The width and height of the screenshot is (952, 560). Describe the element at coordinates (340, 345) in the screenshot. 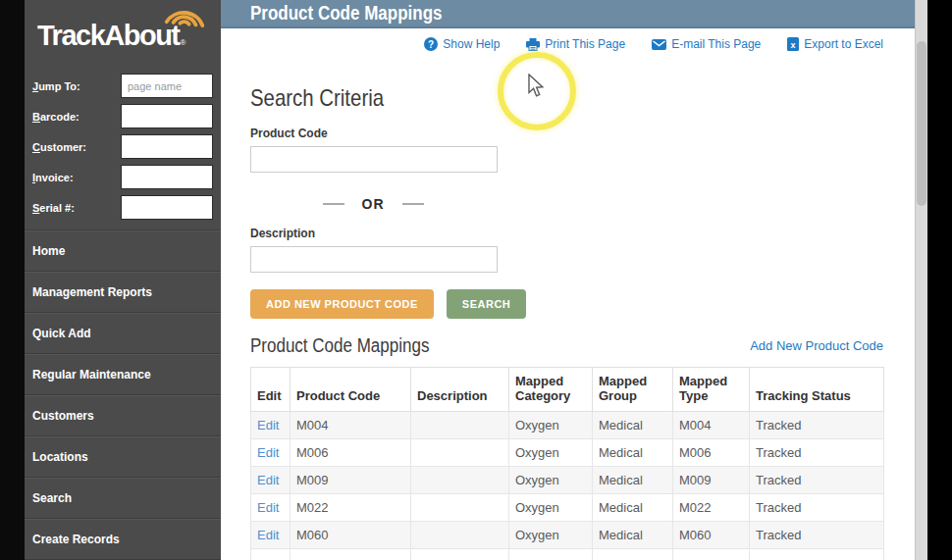

I see `mappings-heading: Product Code Mappings` at that location.